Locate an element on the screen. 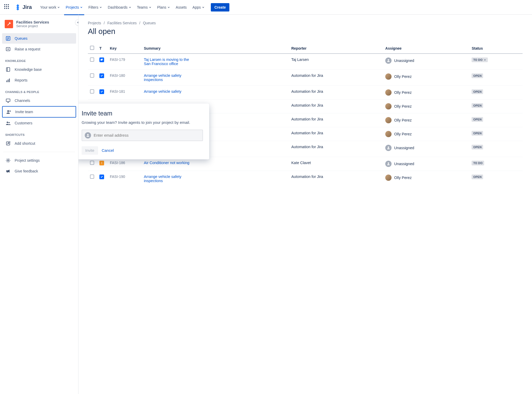 The image size is (532, 394). issue-key: FASI-190 is located at coordinates (117, 177).